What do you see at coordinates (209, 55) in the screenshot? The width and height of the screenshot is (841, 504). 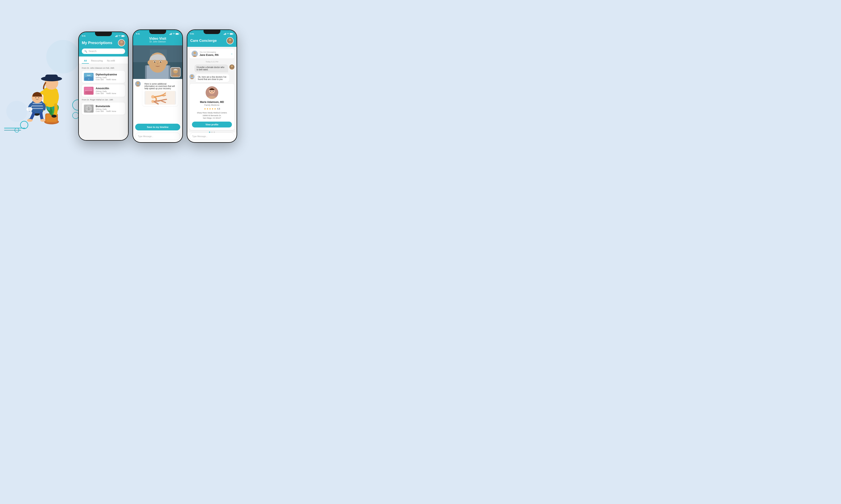 I see `nurse-name: Jane Evans, RN` at bounding box center [209, 55].